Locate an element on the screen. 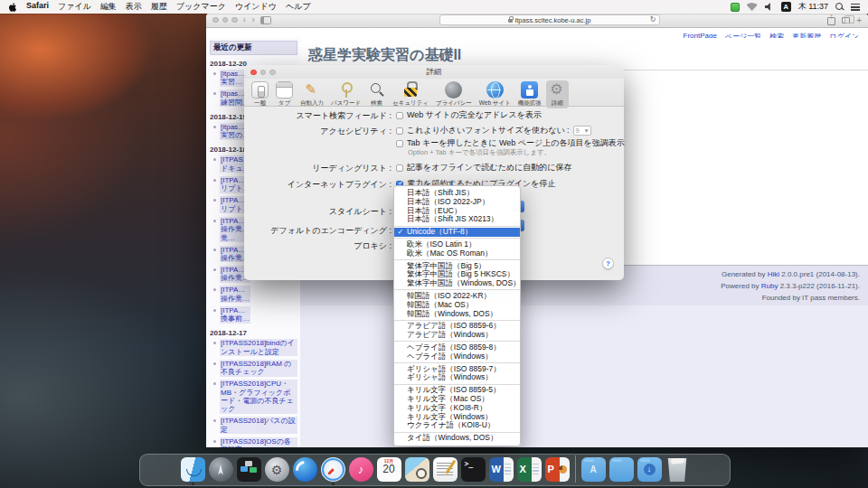 The width and height of the screenshot is (868, 488). encoding-menu-item: 欧米（Mac OS Roman） is located at coordinates (458, 254).